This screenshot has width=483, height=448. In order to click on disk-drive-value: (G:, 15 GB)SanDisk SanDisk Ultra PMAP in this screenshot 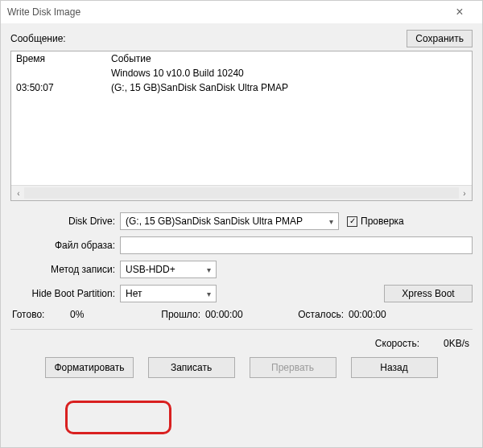, I will do `click(214, 221)`.